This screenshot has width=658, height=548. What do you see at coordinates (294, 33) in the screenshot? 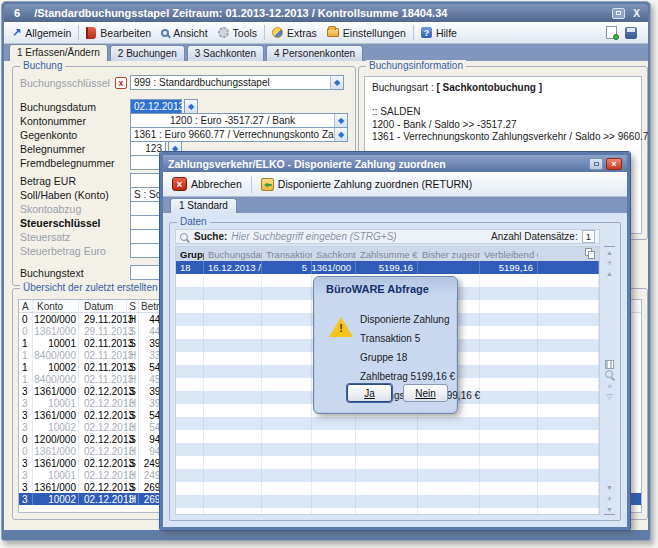
I see `menu-extras: Extras` at bounding box center [294, 33].